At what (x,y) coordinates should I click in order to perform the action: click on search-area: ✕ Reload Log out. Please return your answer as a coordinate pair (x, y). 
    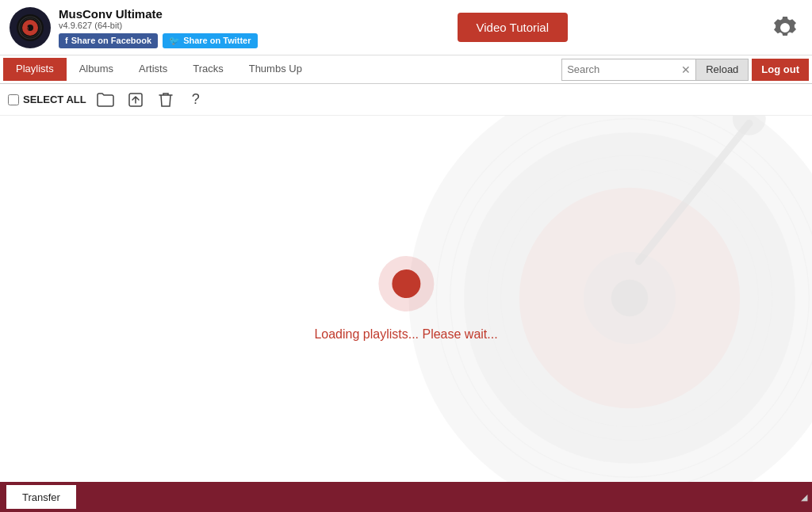
    Looking at the image, I should click on (685, 70).